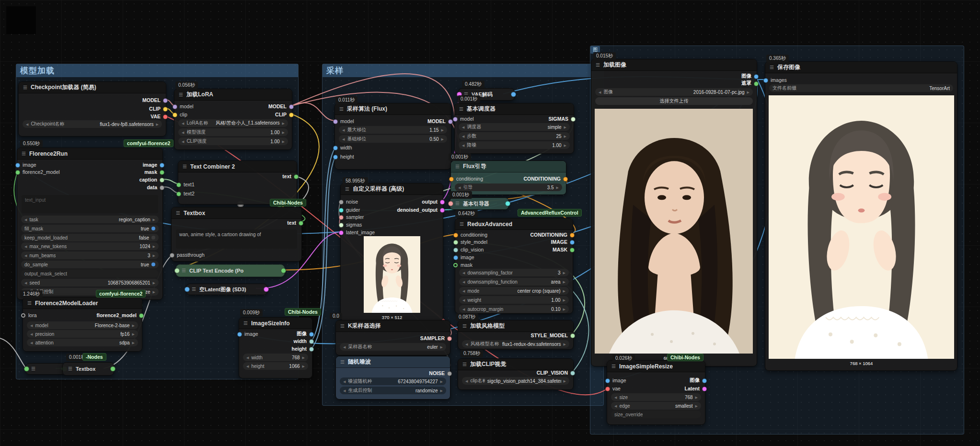 Image resolution: width=980 pixels, height=446 pixels. What do you see at coordinates (464, 265) in the screenshot?
I see `input-port-mask: mask` at bounding box center [464, 265].